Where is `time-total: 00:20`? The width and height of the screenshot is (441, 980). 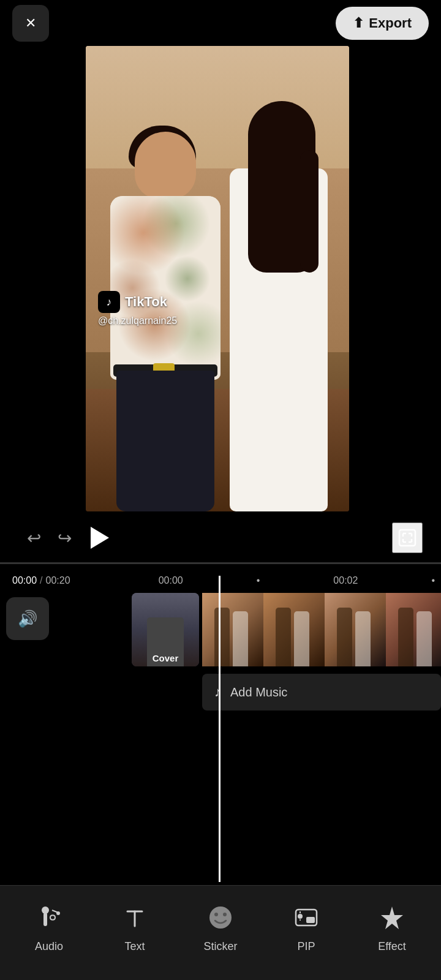 time-total: 00:20 is located at coordinates (58, 581).